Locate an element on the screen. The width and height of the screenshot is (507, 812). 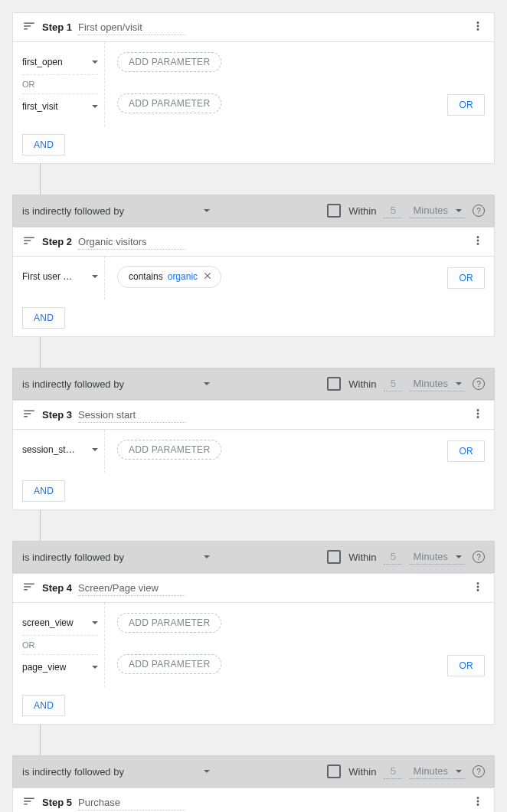
step-body: first_openORfirst_visitADD PARAMETERADD … is located at coordinates (254, 84).